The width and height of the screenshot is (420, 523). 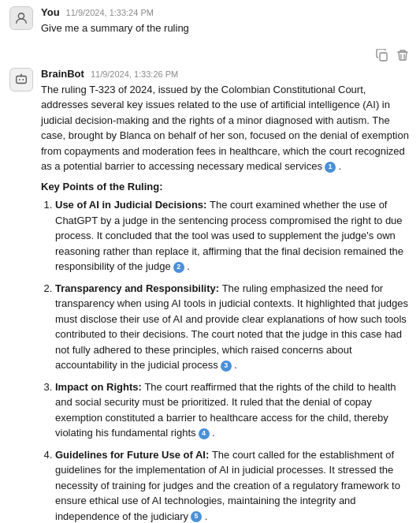 I want to click on bot-message-header: BrainBot 11/9/2024, 1:33:26 PM, so click(x=225, y=74).